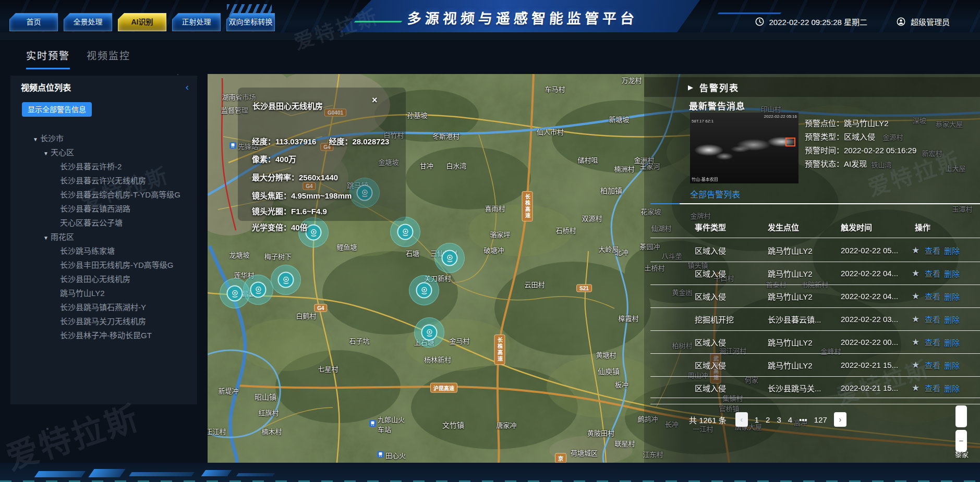 This screenshot has width=980, height=482. I want to click on tree-item: 长沙县暮云镇西湖路, so click(104, 208).